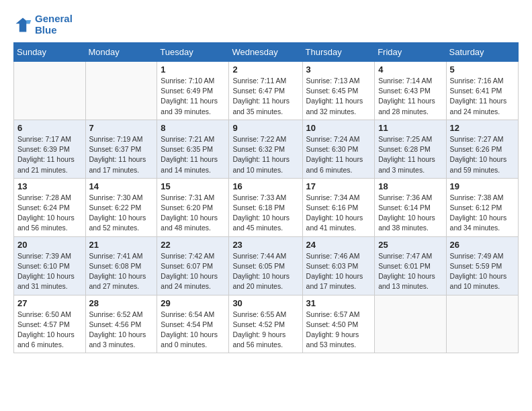 Image resolution: width=532 pixels, height=411 pixels. I want to click on day-detail: Sunrise: 7:13 AM Sunset: 6:45 PM Dayligh…, so click(339, 97).